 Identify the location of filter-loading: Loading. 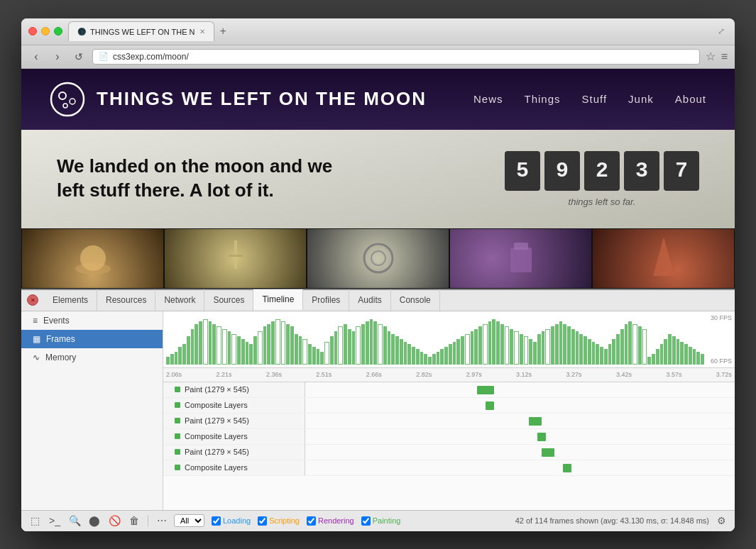
(231, 521).